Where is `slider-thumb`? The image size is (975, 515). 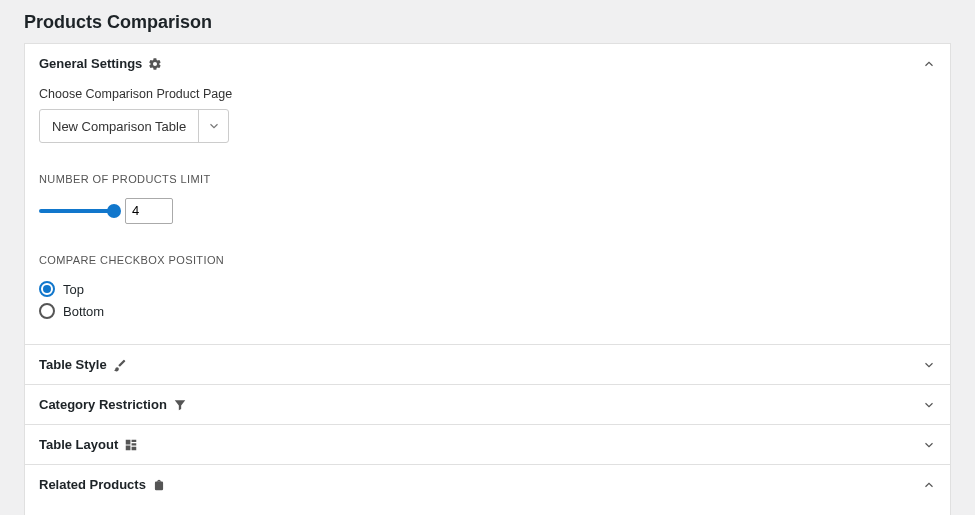
slider-thumb is located at coordinates (114, 211).